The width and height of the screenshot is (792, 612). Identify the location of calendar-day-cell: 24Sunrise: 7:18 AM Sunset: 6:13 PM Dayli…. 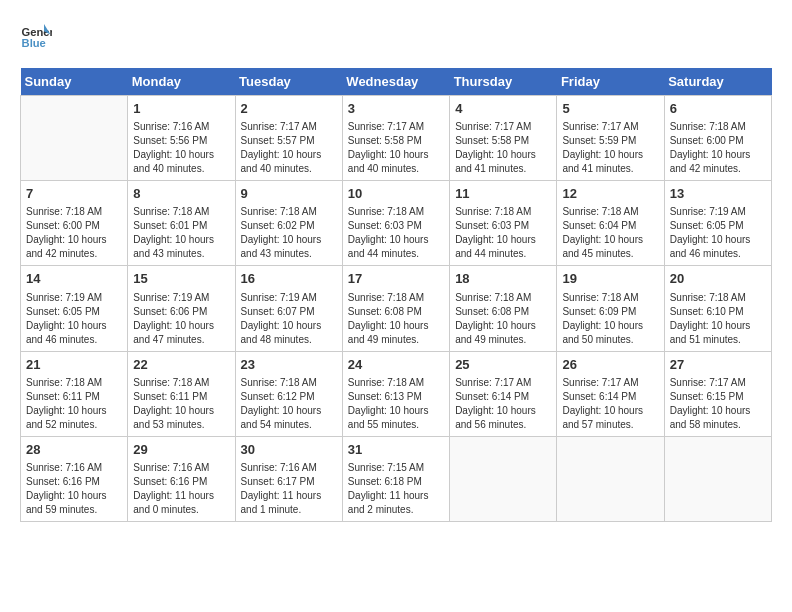
(396, 394).